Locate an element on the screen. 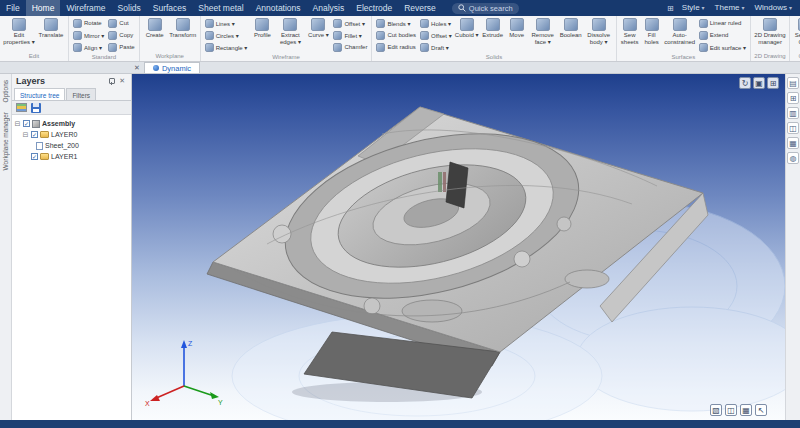  cut-button: Cut is located at coordinates (121, 23).